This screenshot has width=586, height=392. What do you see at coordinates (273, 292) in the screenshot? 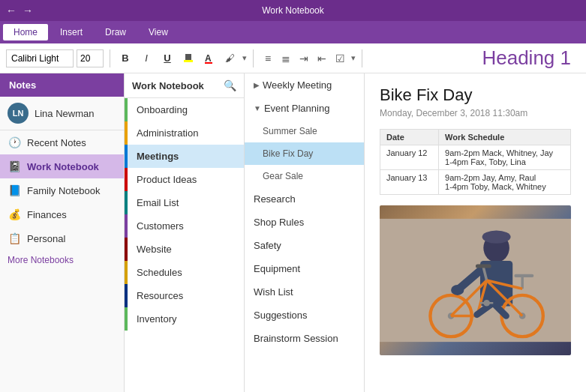
I see `page-wish-list-label: Wish List` at bounding box center [273, 292].